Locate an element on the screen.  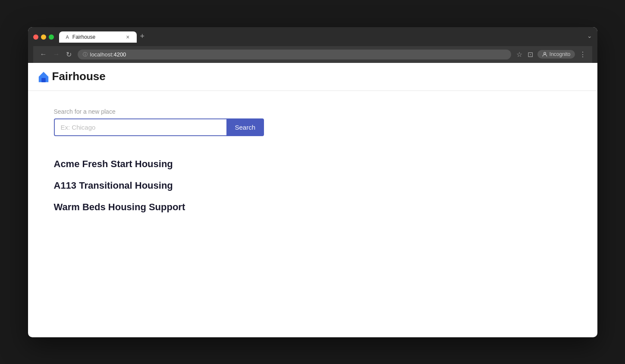
search-button: Search is located at coordinates (245, 128).